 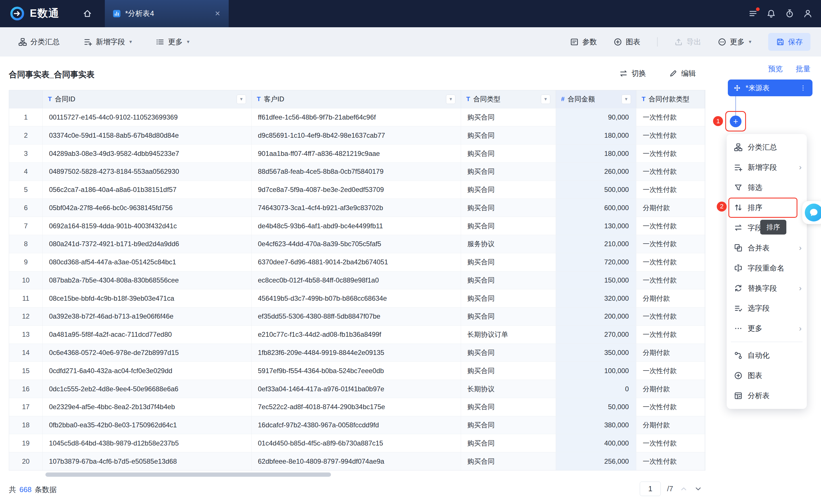 What do you see at coordinates (357, 135) in the screenshot?
I see `table-row: 203374c0e-59d1-4158-8ab5-67b48d80d84ed9c…` at bounding box center [357, 135].